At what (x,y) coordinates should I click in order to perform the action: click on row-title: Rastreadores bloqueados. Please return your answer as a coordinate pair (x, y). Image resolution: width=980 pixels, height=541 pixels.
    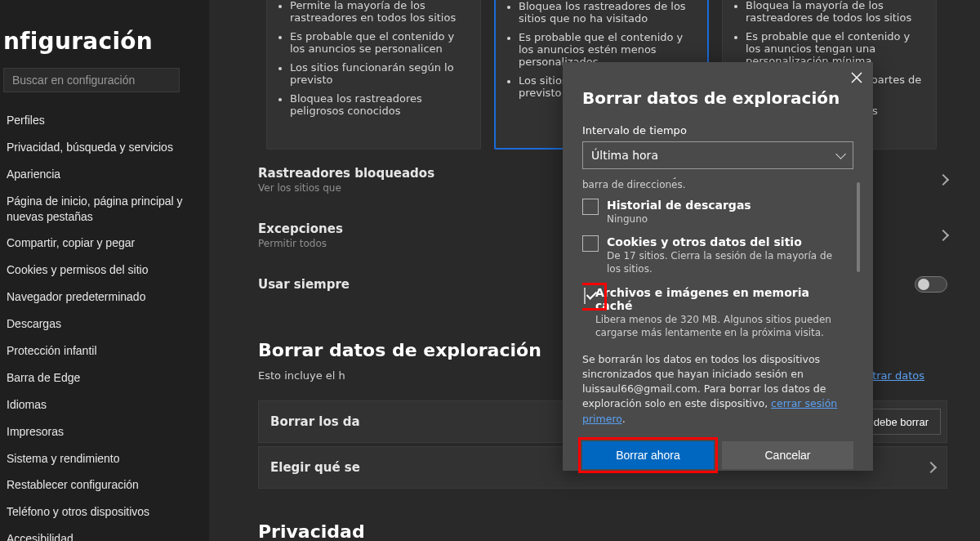
    Looking at the image, I should click on (346, 173).